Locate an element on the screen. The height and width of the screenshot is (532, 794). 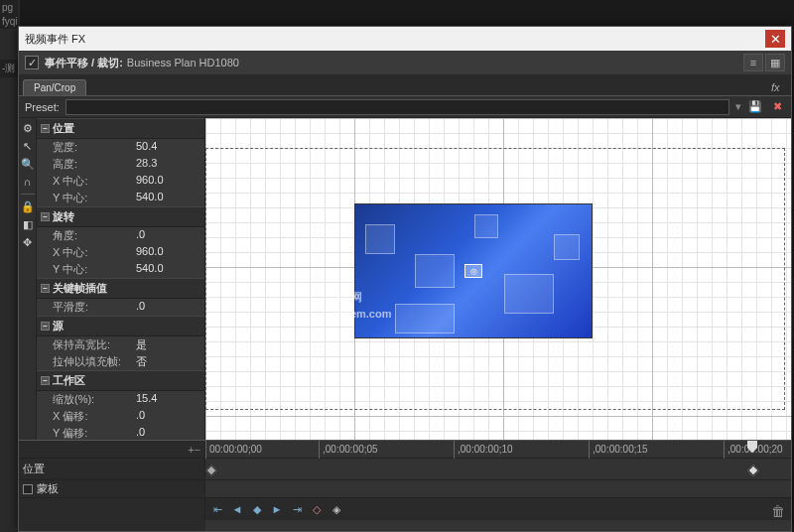
move-freely-icon: ✥ is located at coordinates (28, 242).